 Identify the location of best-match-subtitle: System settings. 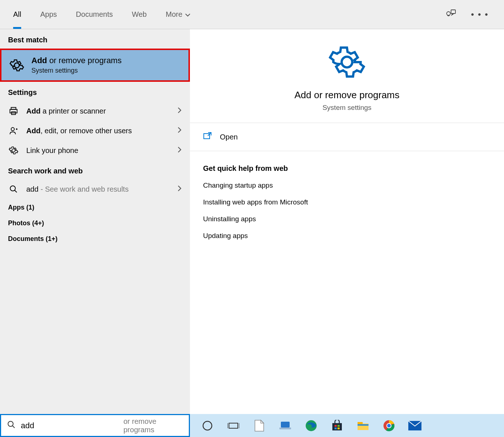
(77, 71).